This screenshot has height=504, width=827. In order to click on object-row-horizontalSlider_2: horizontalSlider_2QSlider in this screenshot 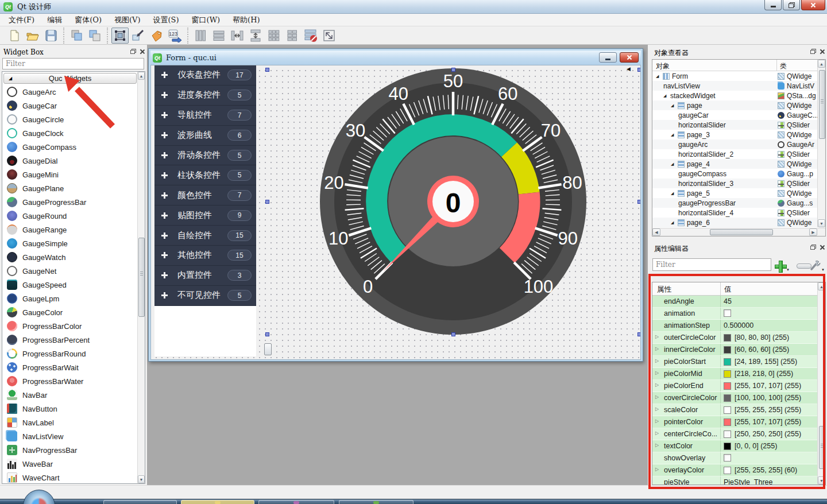, I will do `click(739, 154)`.